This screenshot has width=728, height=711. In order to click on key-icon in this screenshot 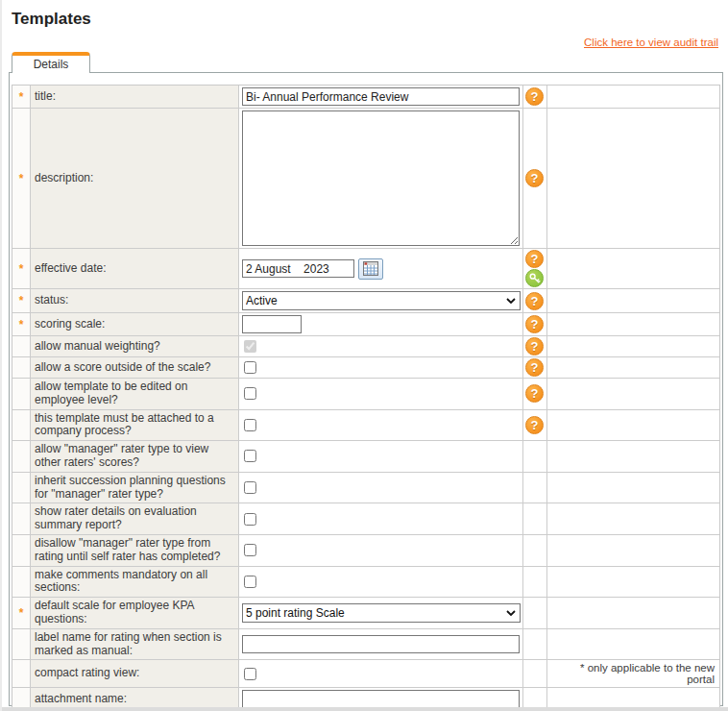, I will do `click(534, 279)`.